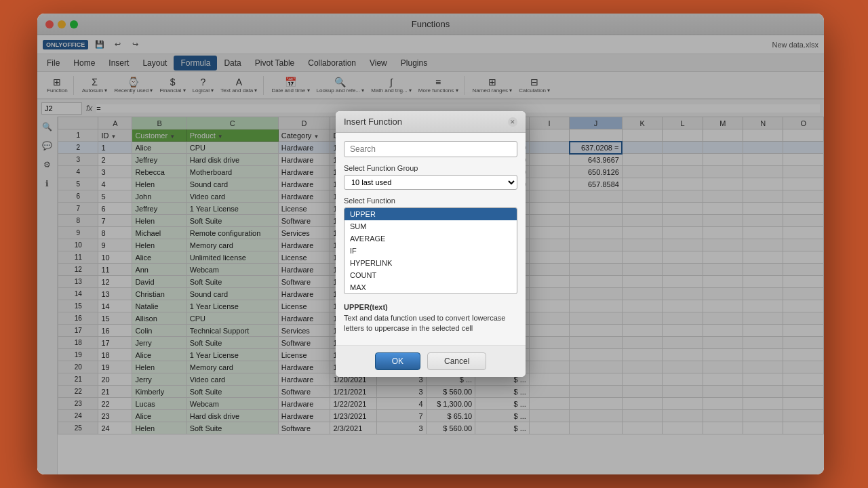 The height and width of the screenshot is (488, 868). What do you see at coordinates (431, 275) in the screenshot?
I see `function-item-count: COUNT` at bounding box center [431, 275].